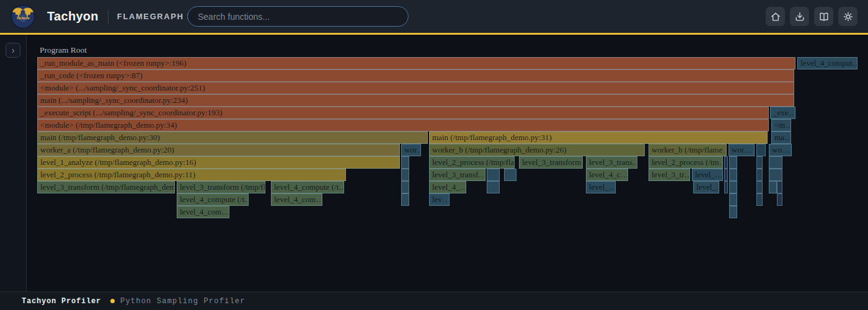 This screenshot has height=310, width=868. Describe the element at coordinates (14, 50) in the screenshot. I see `chevron-right-icon: ›` at that location.